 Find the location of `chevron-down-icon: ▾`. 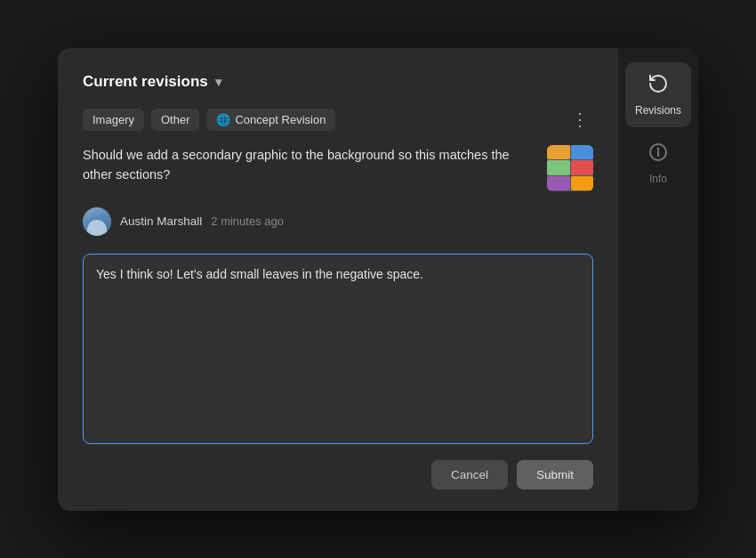

chevron-down-icon: ▾ is located at coordinates (219, 82).